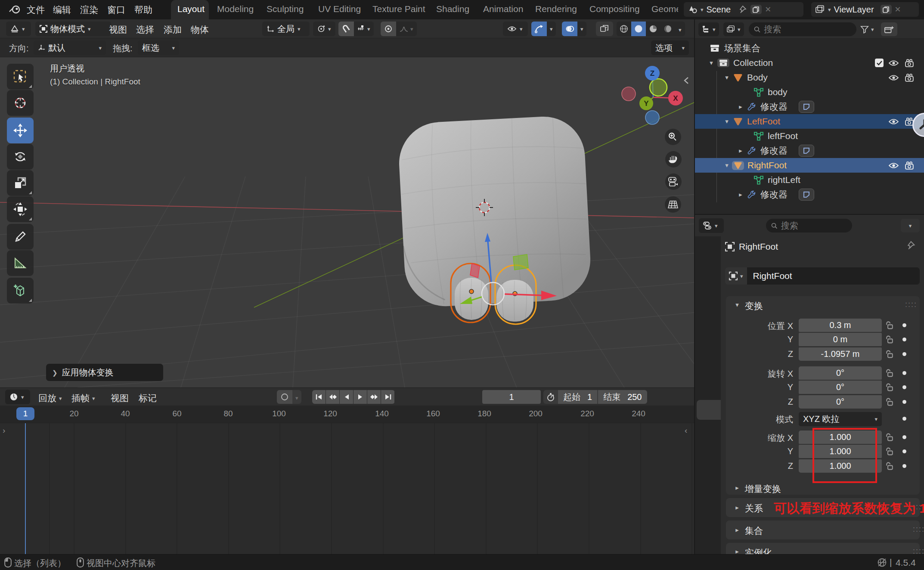 The height and width of the screenshot is (570, 924). I want to click on menu-object: 物体, so click(200, 30).